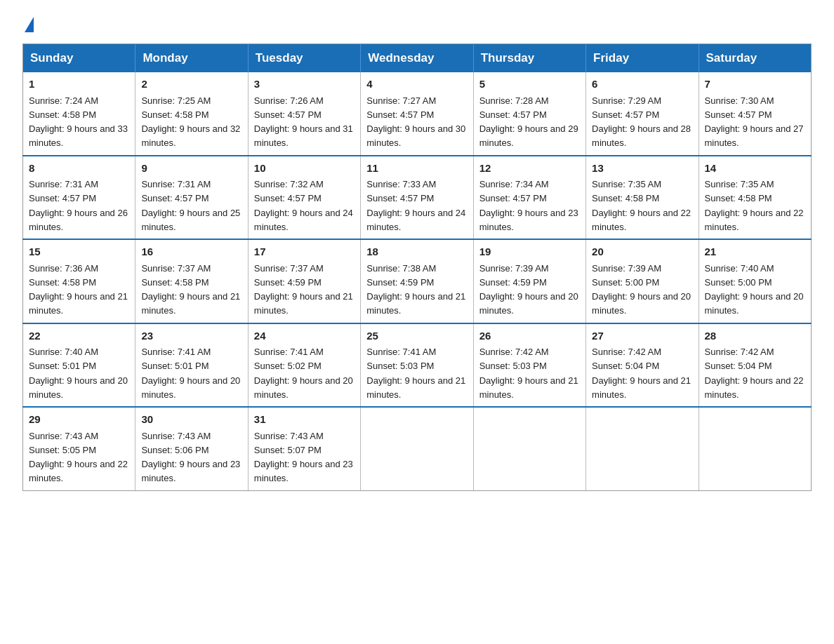 The image size is (834, 644). I want to click on day-info: Sunrise: 7:42 AMSunset: 5:03 PMDaylight:…, so click(529, 373).